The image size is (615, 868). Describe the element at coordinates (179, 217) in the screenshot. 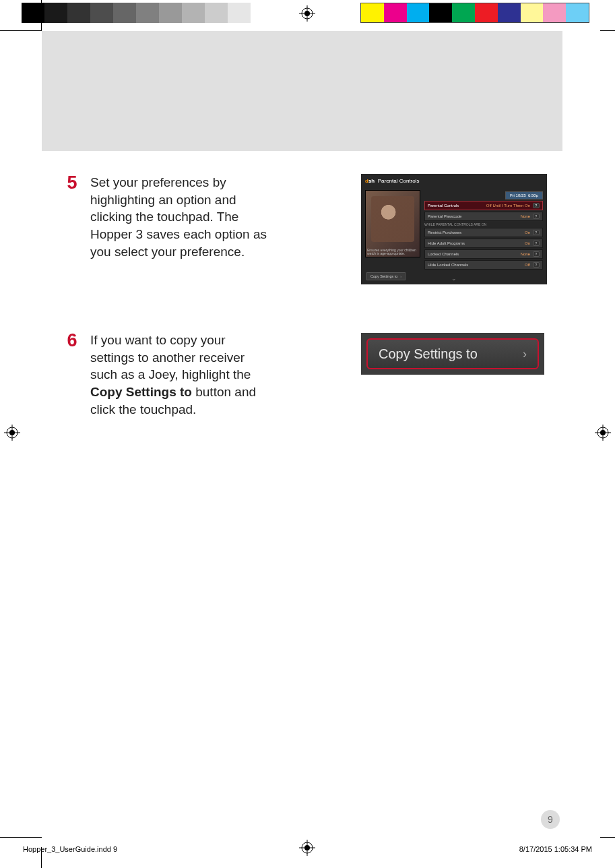

I see `step-text: Set your preferences by highlighting an …` at that location.